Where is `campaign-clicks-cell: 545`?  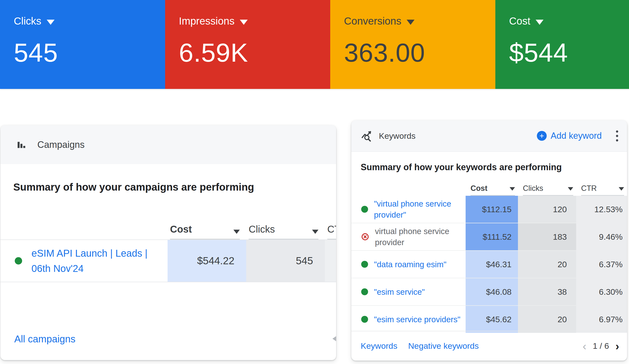 campaign-clicks-cell: 545 is located at coordinates (286, 261).